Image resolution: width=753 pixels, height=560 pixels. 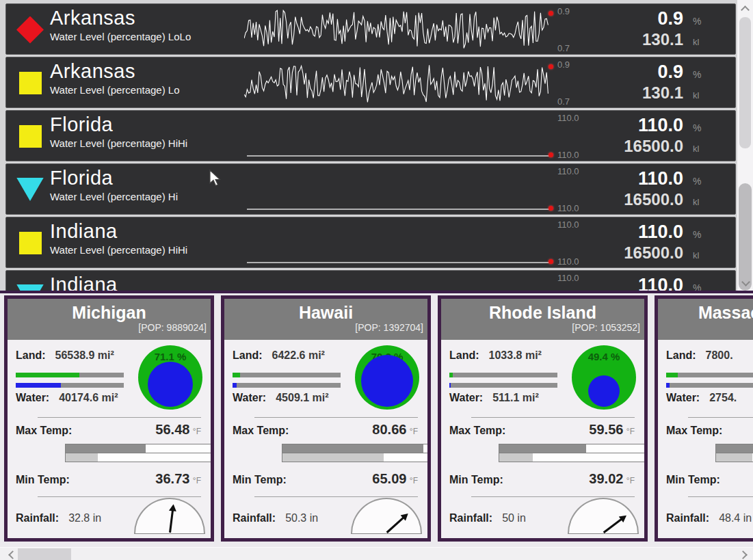 I want to click on alarm-row-florida-hi: Florida Water Level (percentage) Hi 110.…, so click(x=371, y=189).